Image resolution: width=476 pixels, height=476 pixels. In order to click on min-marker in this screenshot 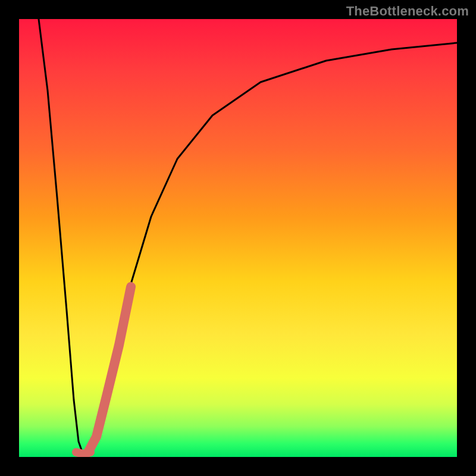, I will do `click(83, 453)`.